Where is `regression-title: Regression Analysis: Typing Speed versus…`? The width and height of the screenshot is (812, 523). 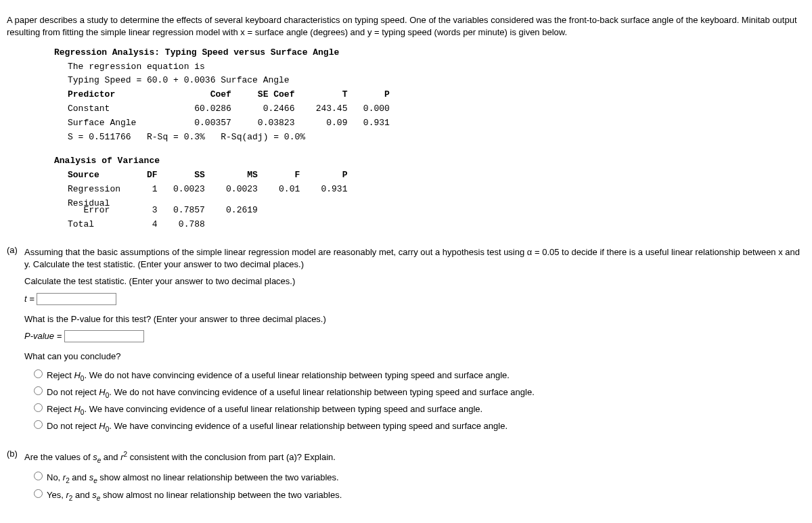
regression-title: Regression Analysis: Typing Speed versus… is located at coordinates (430, 53).